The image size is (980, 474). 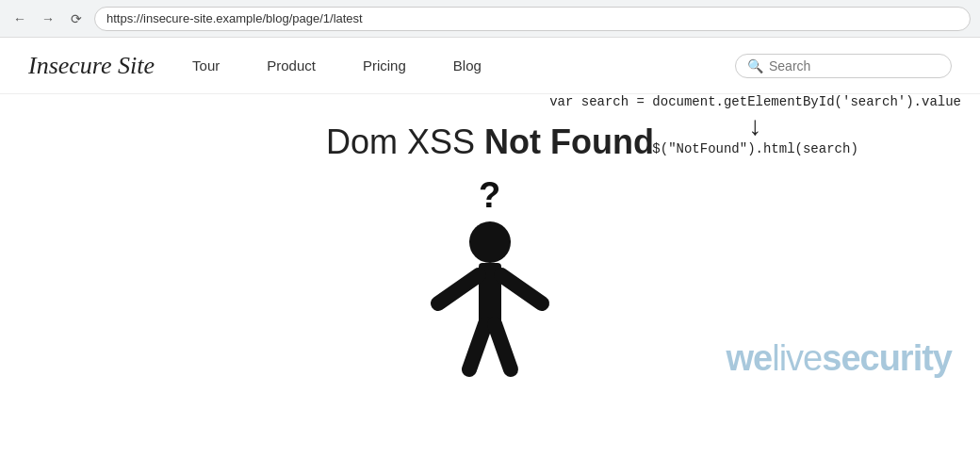 I want to click on nav-tour: Tour, so click(x=205, y=66).